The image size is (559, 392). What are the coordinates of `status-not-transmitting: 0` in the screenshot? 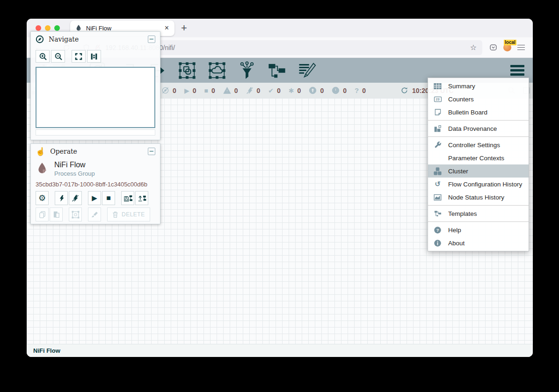 It's located at (169, 91).